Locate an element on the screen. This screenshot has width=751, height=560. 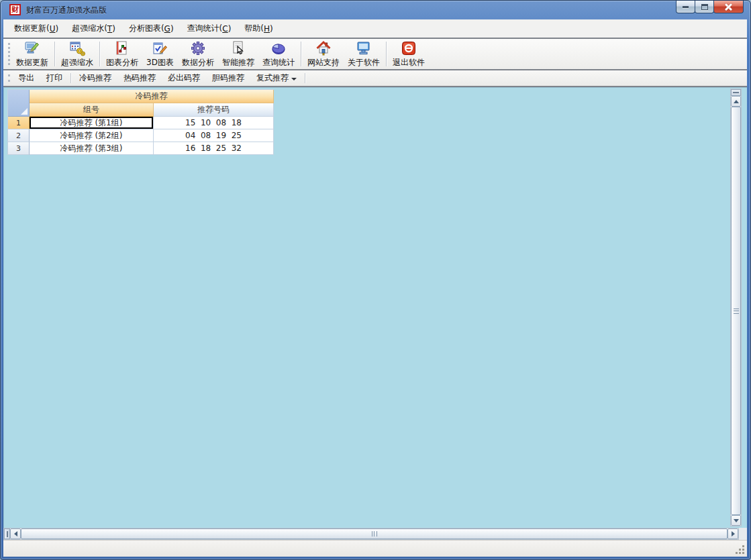
horizontal-splitter-handle is located at coordinates (7, 534).